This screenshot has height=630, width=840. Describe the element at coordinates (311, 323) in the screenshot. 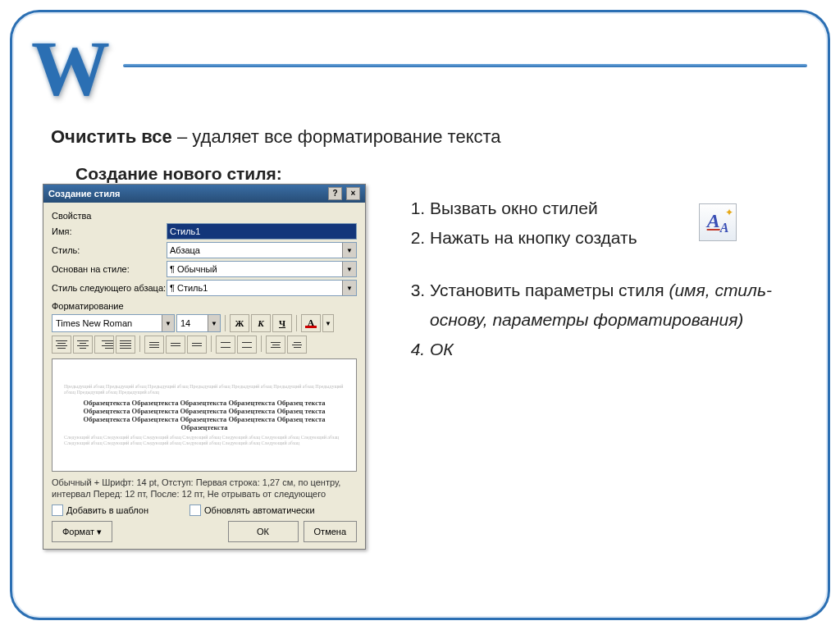

I see `font-color-button: A` at that location.